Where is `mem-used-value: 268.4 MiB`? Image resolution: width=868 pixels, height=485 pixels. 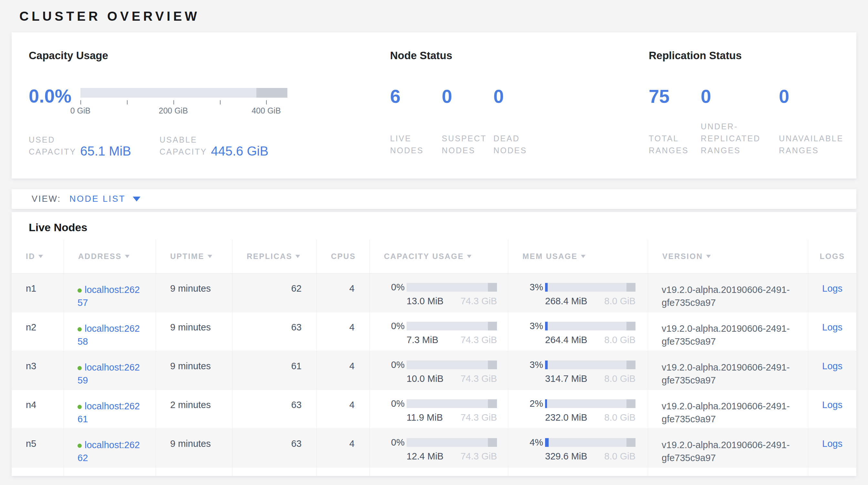 mem-used-value: 268.4 MiB is located at coordinates (566, 301).